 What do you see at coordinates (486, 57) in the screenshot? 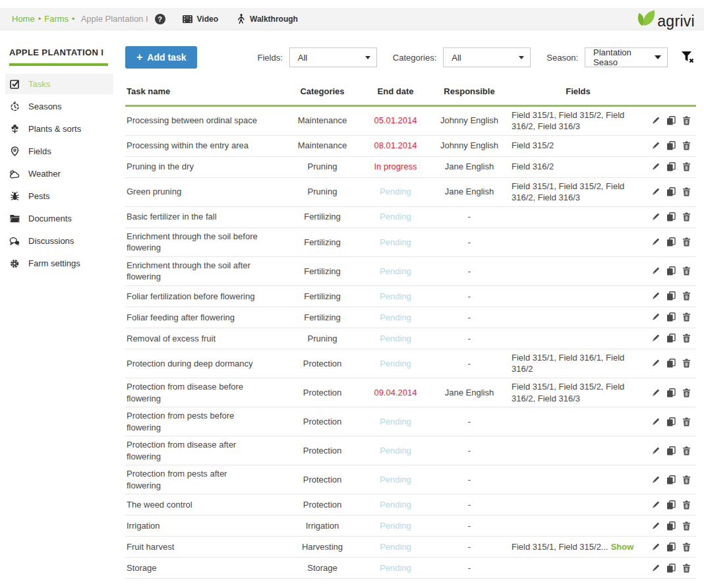
I see `categories-filter-dropdown: All` at bounding box center [486, 57].